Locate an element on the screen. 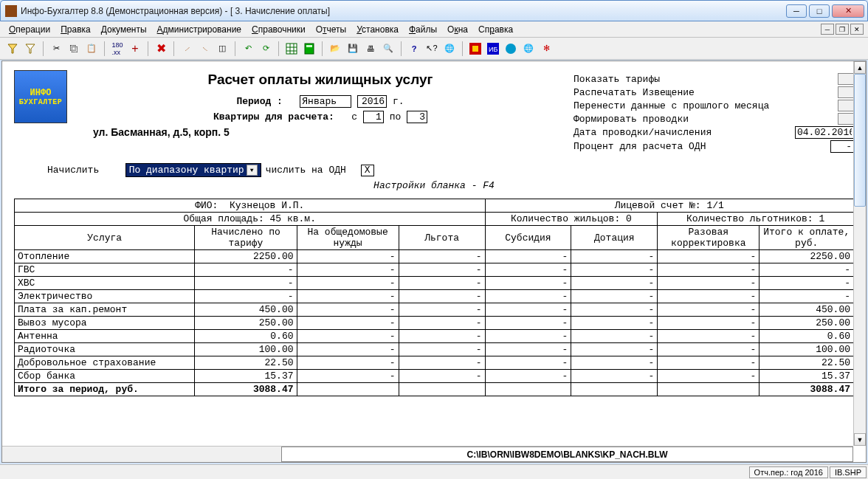 Image resolution: width=868 pixels, height=479 pixels. calc-label: Начислить is located at coordinates (73, 170).